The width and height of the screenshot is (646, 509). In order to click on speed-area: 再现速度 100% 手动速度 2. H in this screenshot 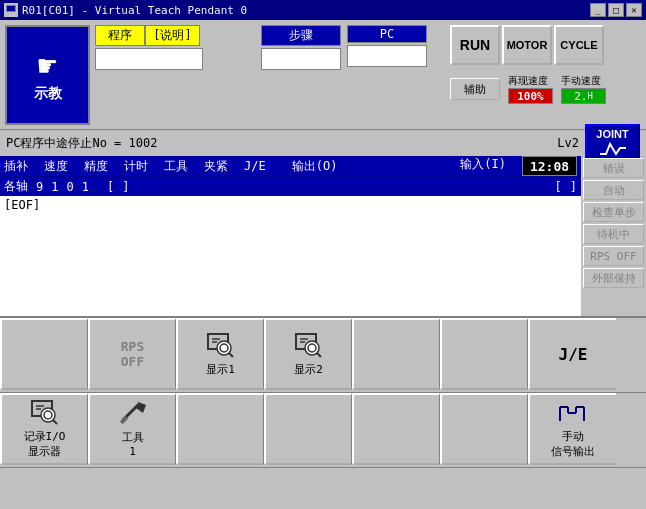, I will do `click(557, 89)`.